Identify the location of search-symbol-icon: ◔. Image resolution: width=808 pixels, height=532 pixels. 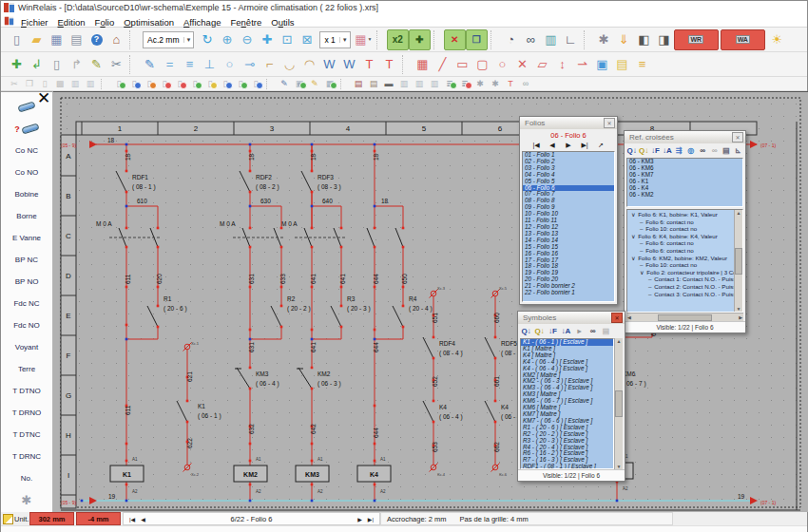
(511, 40).